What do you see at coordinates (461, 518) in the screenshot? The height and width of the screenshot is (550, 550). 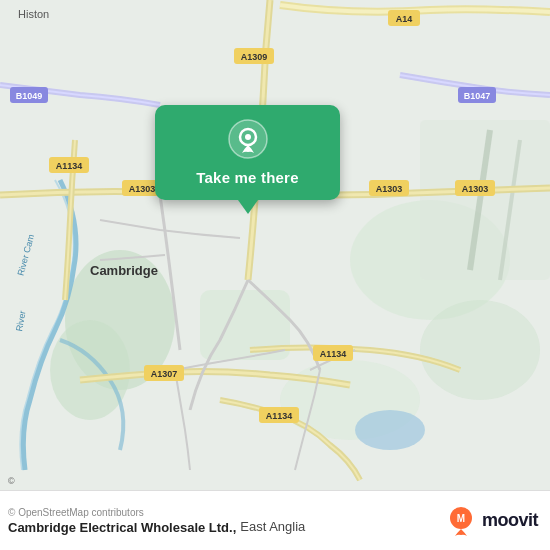 I see `svg-text: M` at bounding box center [461, 518].